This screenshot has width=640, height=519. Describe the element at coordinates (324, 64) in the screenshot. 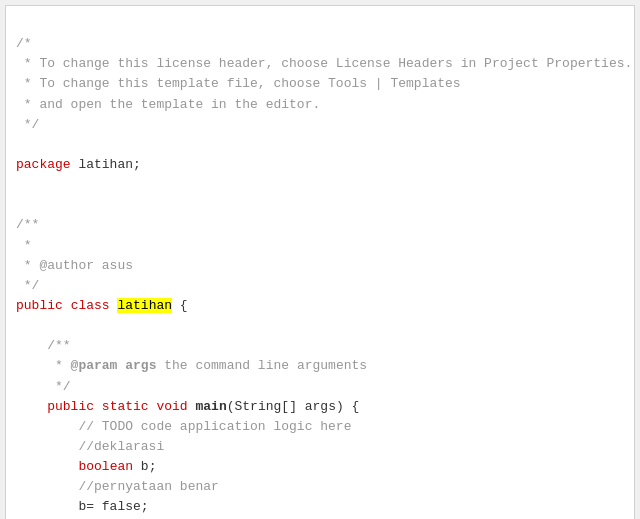

I see `comment-line-2: * To change this license header, choose …` at that location.